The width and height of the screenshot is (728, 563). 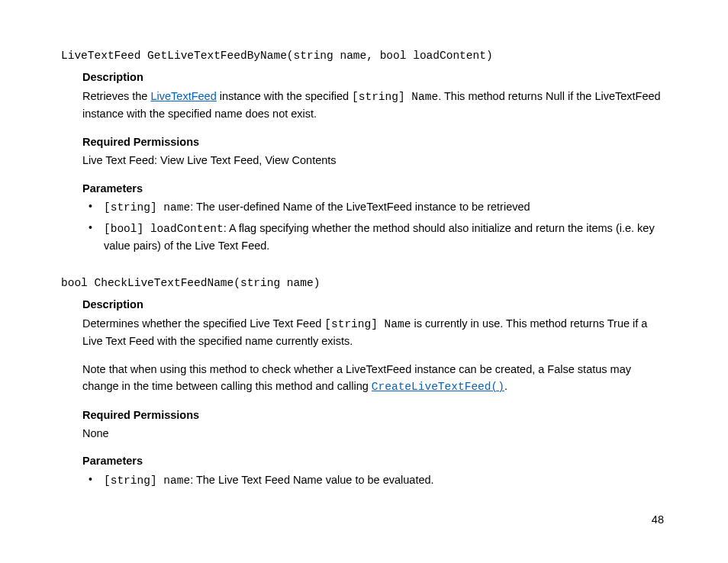 I want to click on text: : The Live Text Feed Name value to be ev…, so click(x=311, y=480).